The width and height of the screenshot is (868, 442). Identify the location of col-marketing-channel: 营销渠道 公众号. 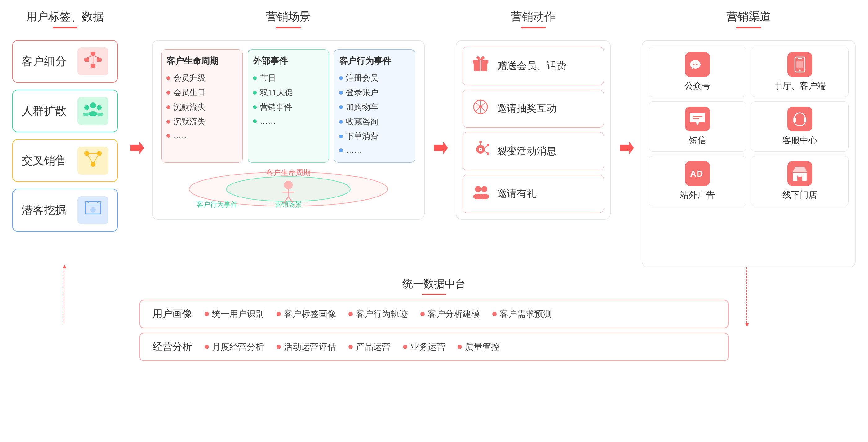
(747, 138).